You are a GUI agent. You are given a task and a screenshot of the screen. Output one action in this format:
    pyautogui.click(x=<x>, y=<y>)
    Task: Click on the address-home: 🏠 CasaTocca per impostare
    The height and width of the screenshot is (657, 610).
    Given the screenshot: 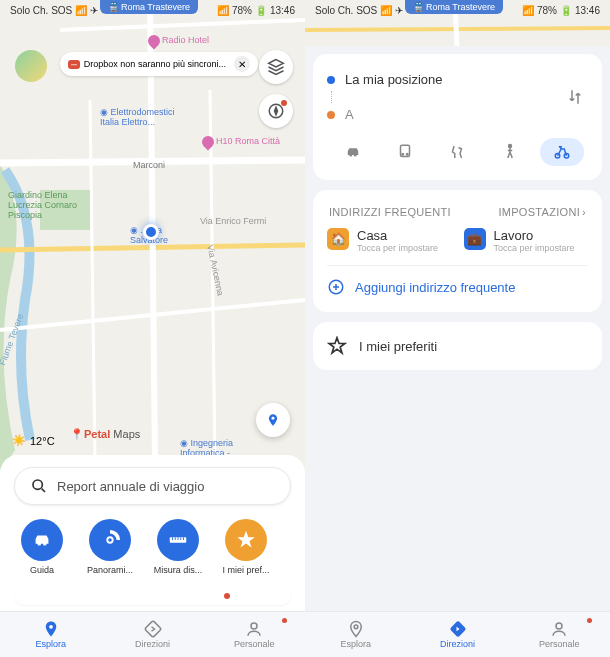 What is the action you would take?
    pyautogui.click(x=390, y=240)
    